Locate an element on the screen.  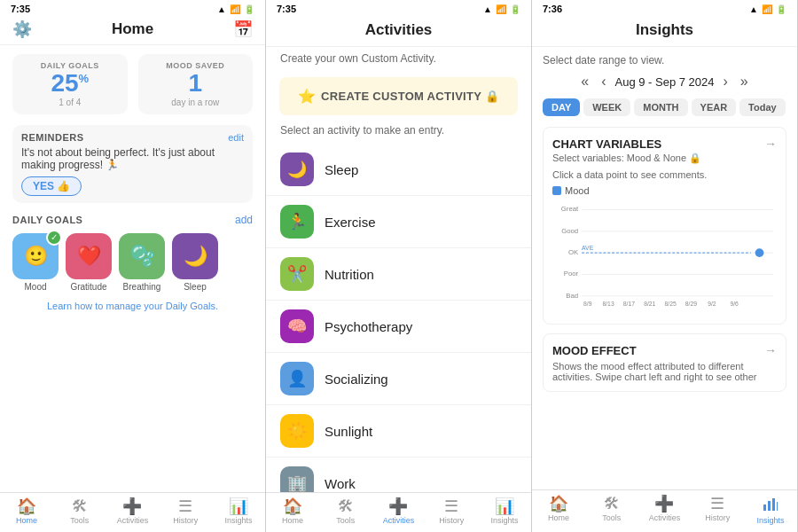
tools-tab-icon: 🛠 is located at coordinates (80, 506).